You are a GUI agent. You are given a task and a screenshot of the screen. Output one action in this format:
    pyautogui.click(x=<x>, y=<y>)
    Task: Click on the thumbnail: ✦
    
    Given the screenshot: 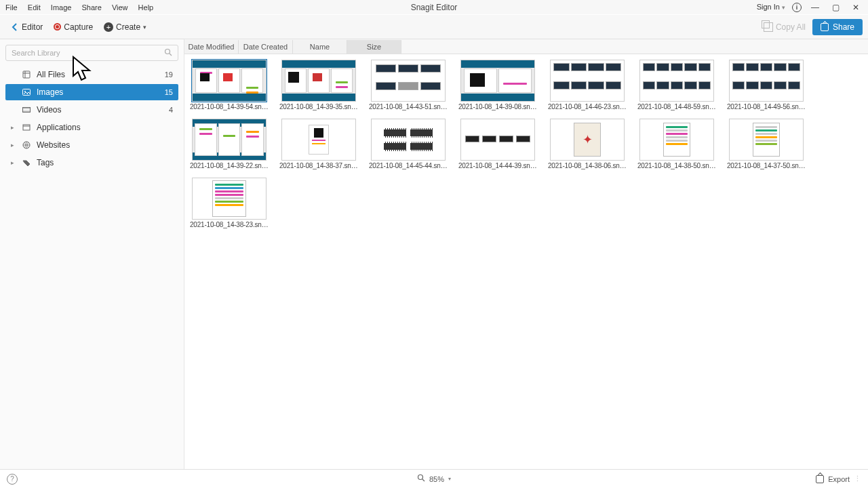 What is the action you would take?
    pyautogui.click(x=587, y=140)
    